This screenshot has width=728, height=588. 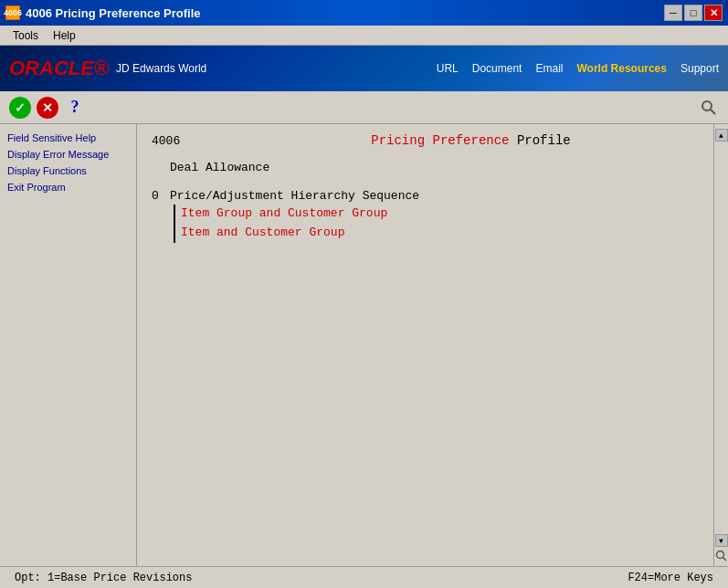 I want to click on sub-items-list: Item Group and Customer Group Item and C…, so click(x=284, y=224).